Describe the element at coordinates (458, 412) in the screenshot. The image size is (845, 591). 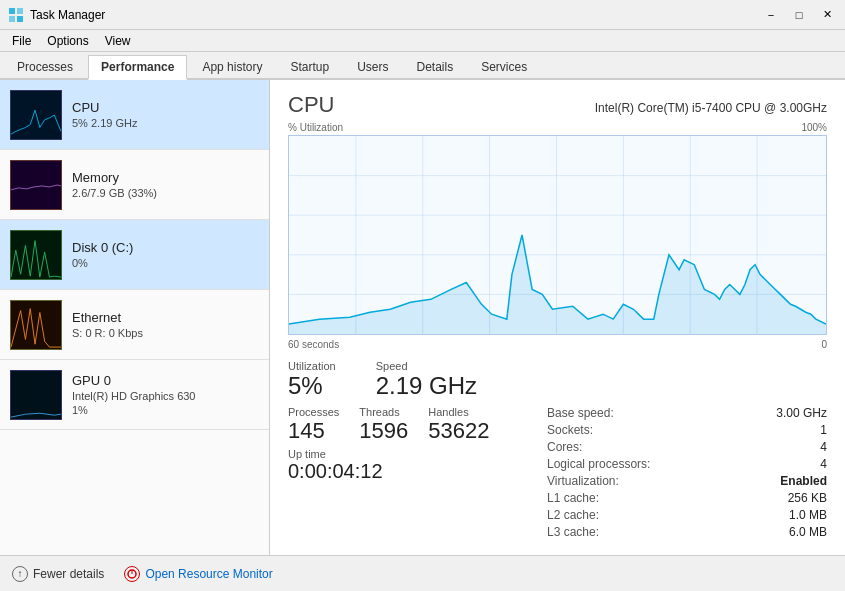
I see `handles-label: Handles` at that location.